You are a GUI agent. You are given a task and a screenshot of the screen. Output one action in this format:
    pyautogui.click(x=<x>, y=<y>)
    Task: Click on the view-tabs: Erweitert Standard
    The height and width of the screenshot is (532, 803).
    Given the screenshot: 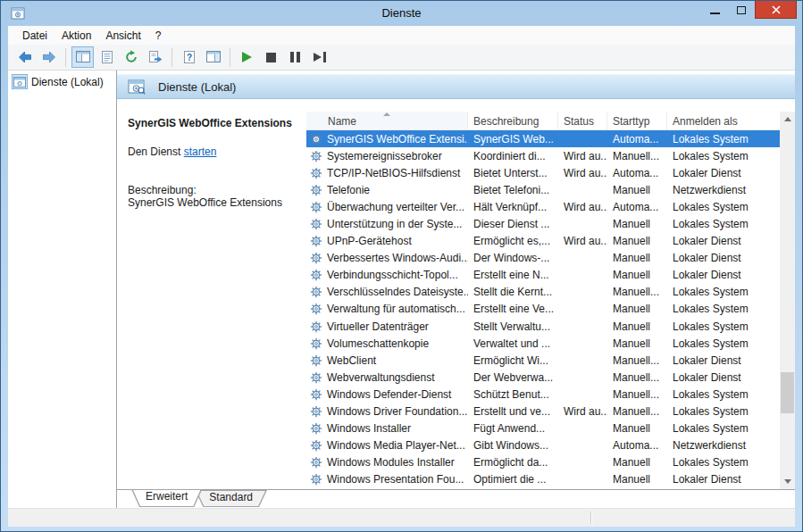 What is the action you would take?
    pyautogui.click(x=456, y=498)
    